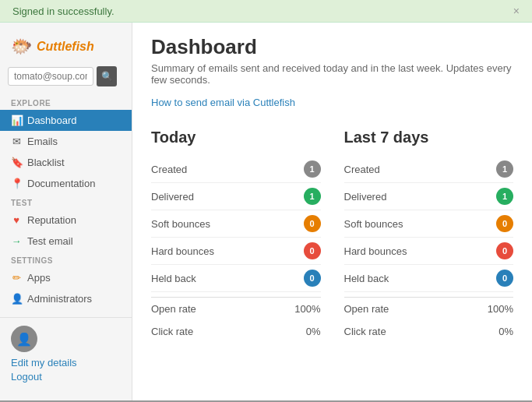  I want to click on close-icon: ×, so click(516, 11).